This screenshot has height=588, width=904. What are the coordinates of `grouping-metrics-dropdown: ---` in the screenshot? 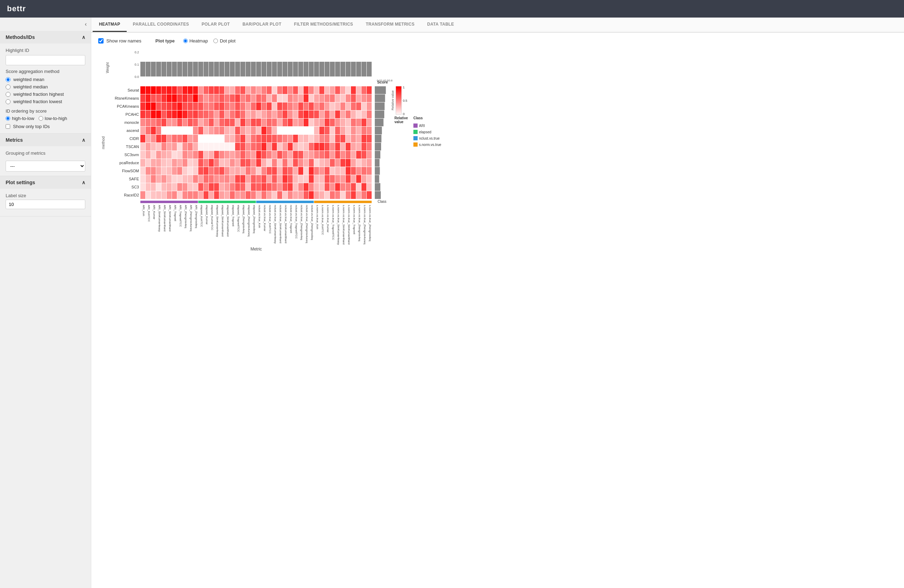 It's located at (46, 166).